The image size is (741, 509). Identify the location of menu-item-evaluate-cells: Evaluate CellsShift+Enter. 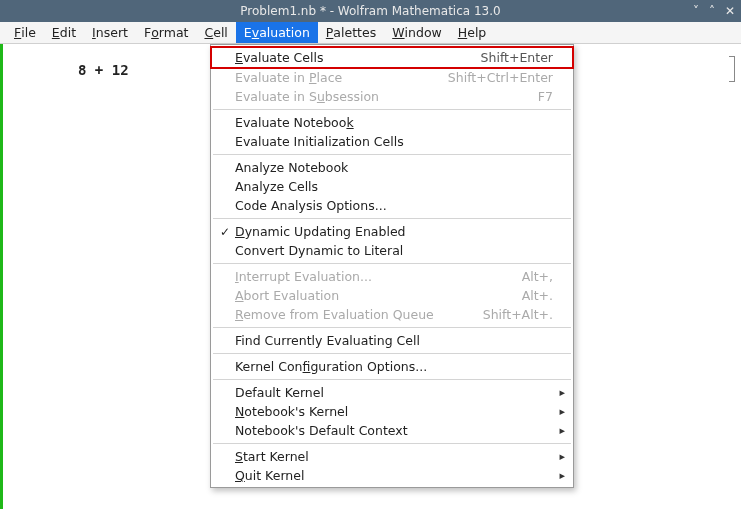
(392, 58).